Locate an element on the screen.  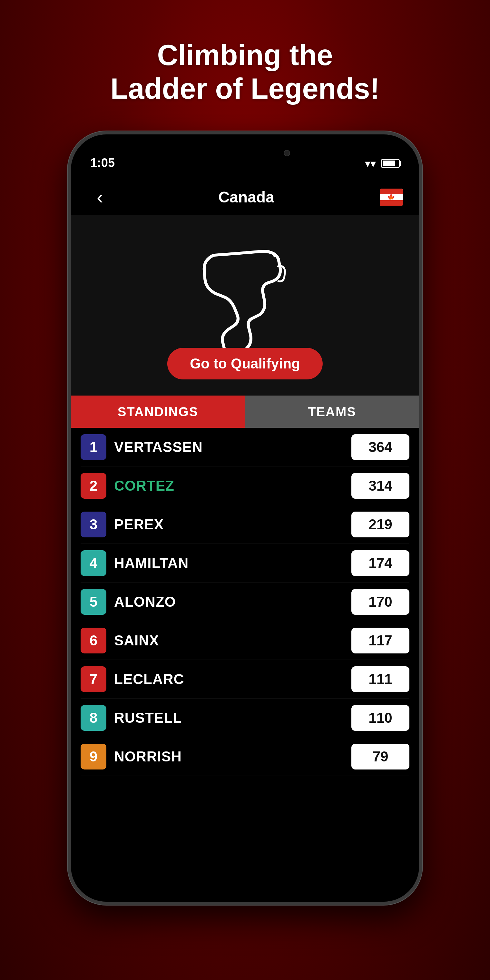
points-badge-8: 110 is located at coordinates (380, 718).